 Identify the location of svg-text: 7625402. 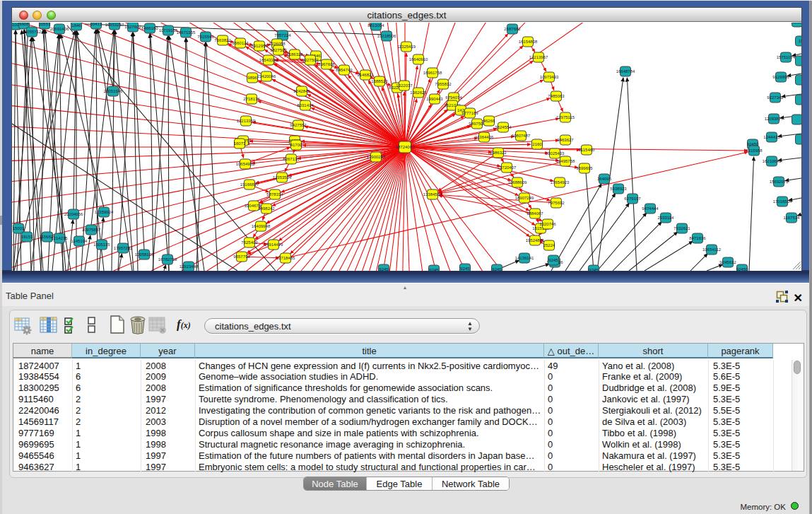
(249, 243).